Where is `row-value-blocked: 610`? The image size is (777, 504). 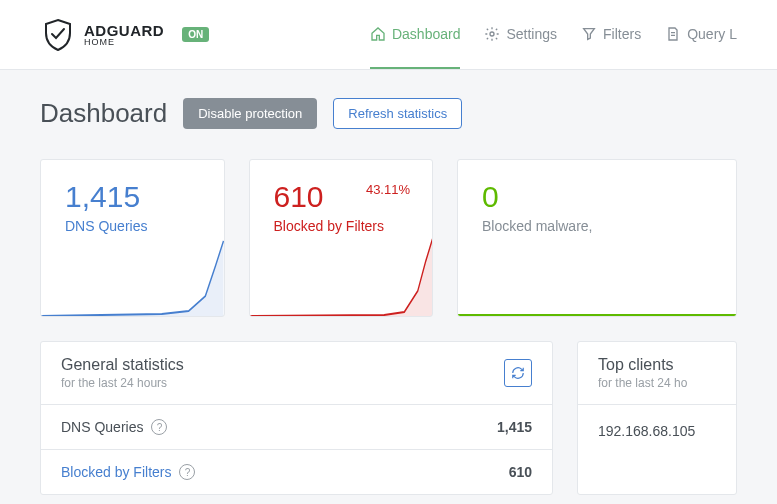
row-value-blocked: 610 is located at coordinates (520, 472).